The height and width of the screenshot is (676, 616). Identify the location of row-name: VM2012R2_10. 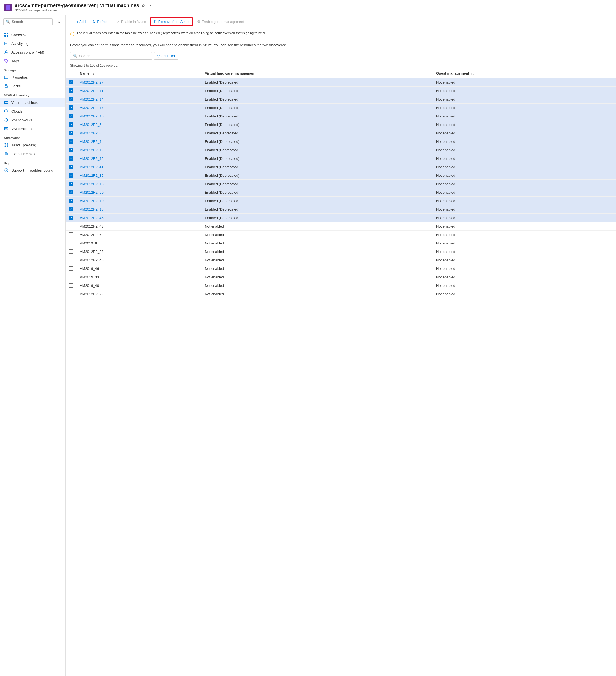
(139, 201).